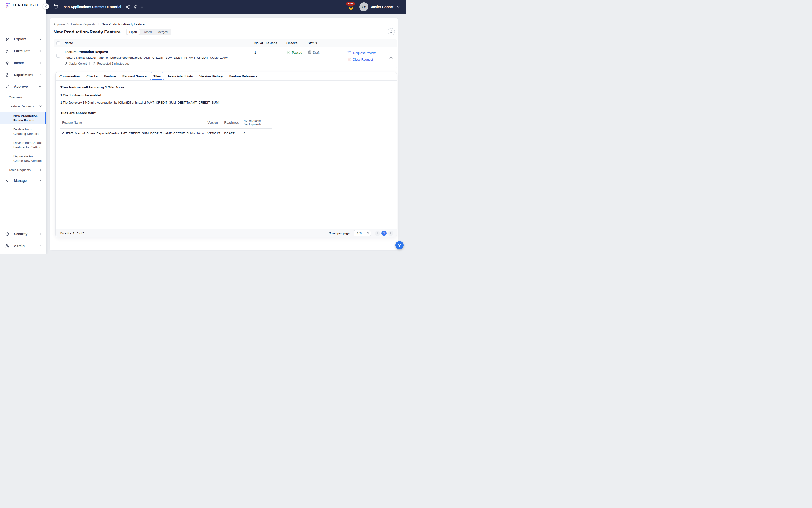  I want to click on sidebar-item-label: Table Requests, so click(19, 170).